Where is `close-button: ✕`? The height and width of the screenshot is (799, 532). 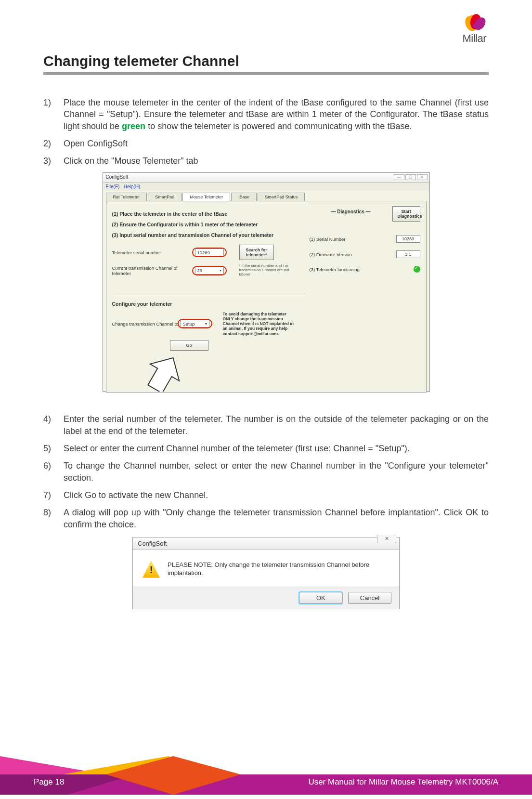
close-button: ✕ is located at coordinates (422, 177).